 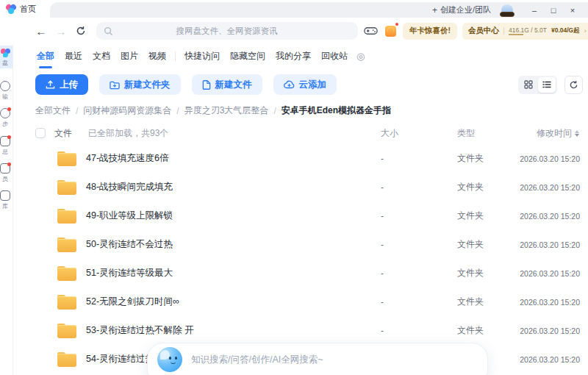 What do you see at coordinates (7, 146) in the screenshot?
I see `sidebar-item-message: 息` at bounding box center [7, 146].